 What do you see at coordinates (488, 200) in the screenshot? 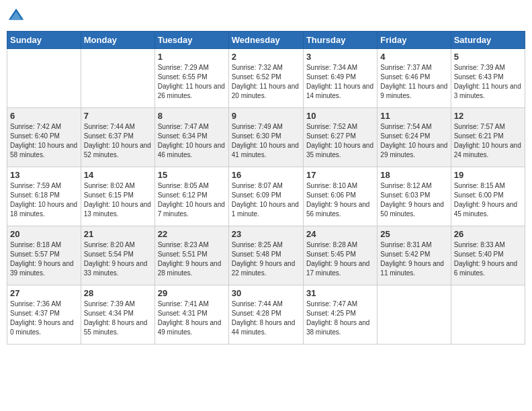
I see `day-info: Sunrise: 8:15 AM Sunset: 6:00 PM Dayligh…` at bounding box center [488, 200].